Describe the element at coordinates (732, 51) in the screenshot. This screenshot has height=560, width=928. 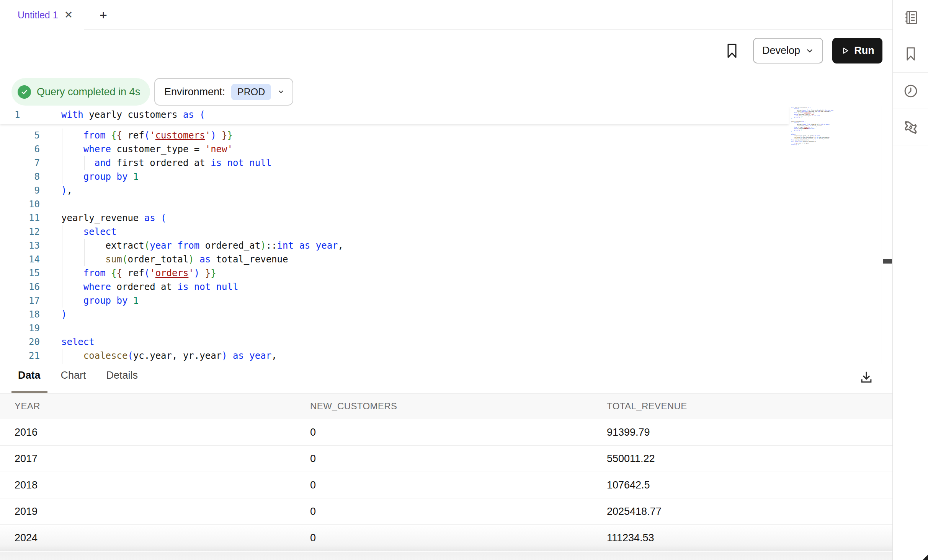
I see `bookmark-button` at that location.